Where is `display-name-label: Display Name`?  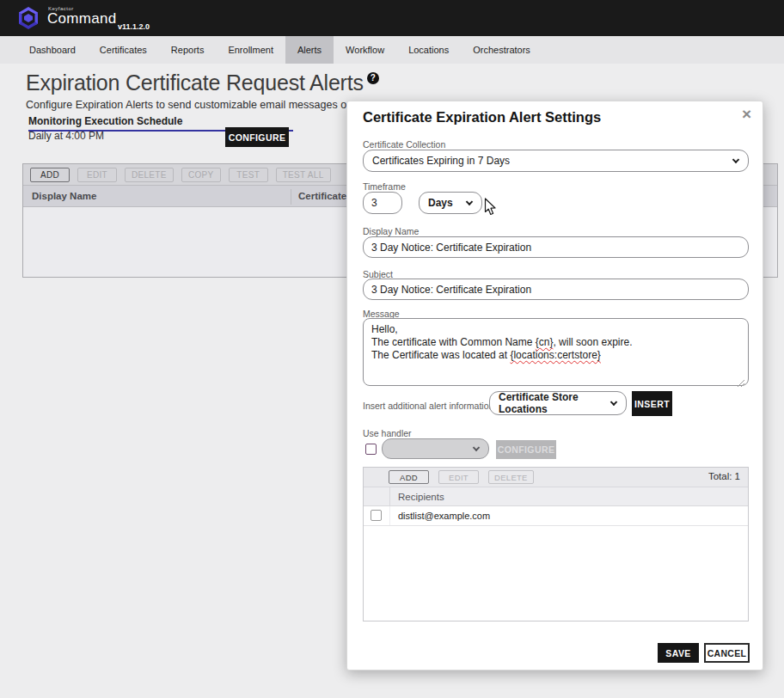 display-name-label: Display Name is located at coordinates (390, 231).